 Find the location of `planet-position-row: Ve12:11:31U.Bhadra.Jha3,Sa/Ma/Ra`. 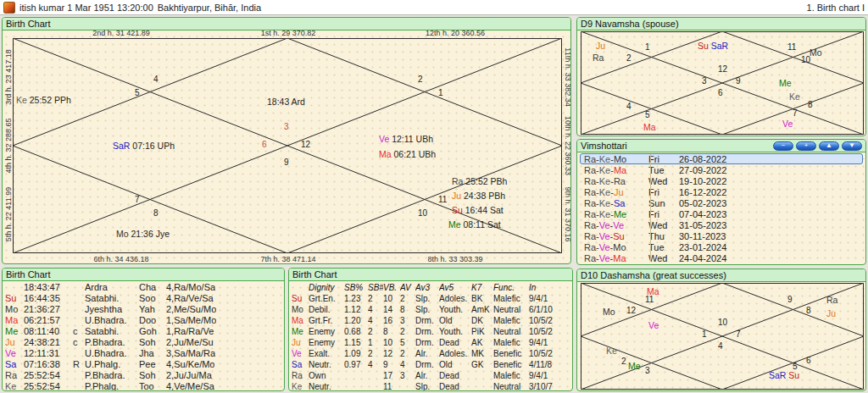

planet-position-row: Ve12:11:31U.Bhadra.Jha3,Sa/Ma/Ra is located at coordinates (144, 354).